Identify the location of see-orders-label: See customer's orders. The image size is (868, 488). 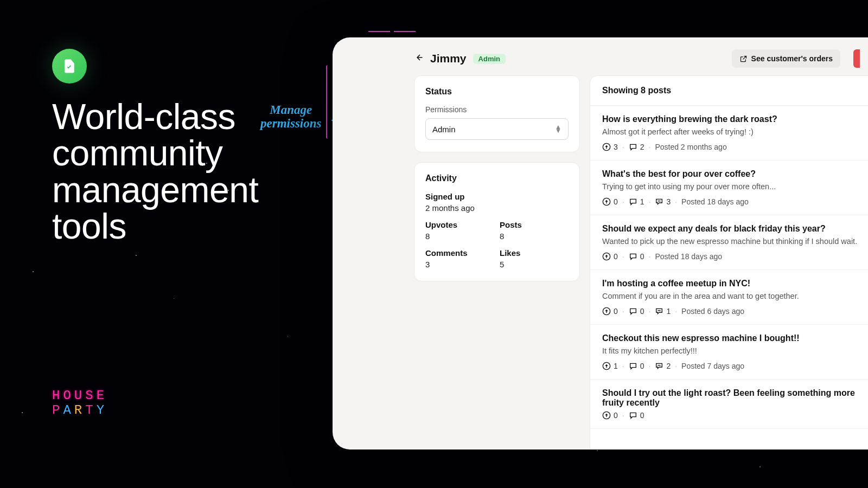
(792, 59).